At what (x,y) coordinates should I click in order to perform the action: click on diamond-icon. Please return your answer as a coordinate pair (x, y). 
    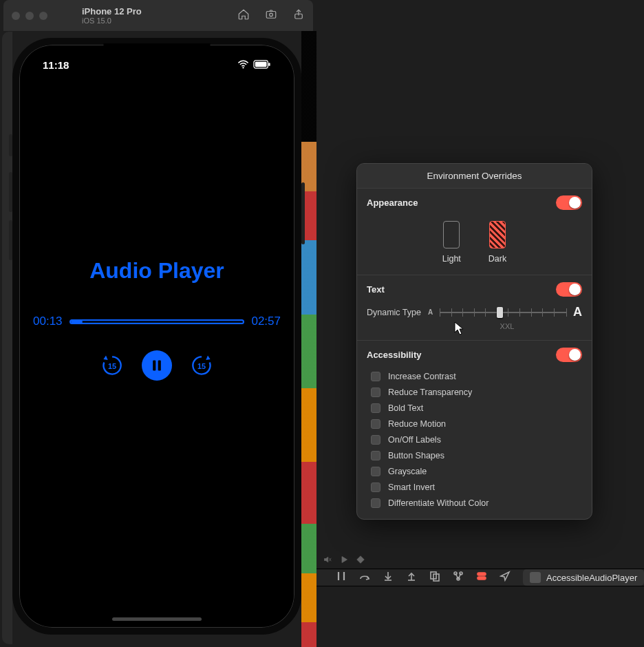
    Looking at the image, I should click on (361, 560).